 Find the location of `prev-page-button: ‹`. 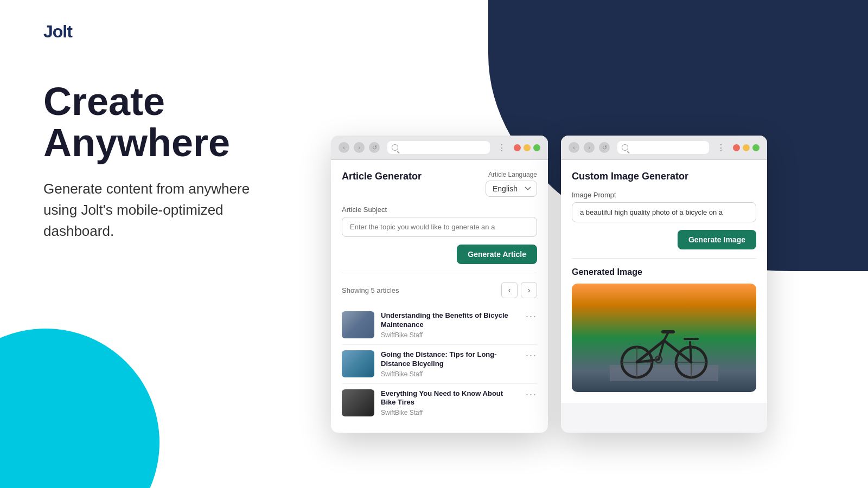

prev-page-button: ‹ is located at coordinates (509, 290).